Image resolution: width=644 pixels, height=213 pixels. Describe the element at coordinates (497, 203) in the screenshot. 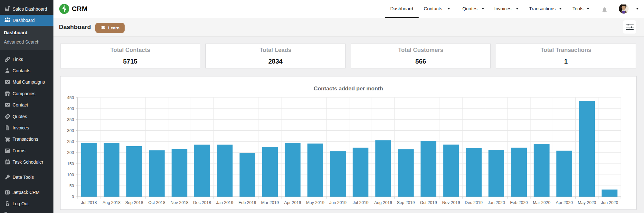

I see `svg-text: Jan 2020` at that location.